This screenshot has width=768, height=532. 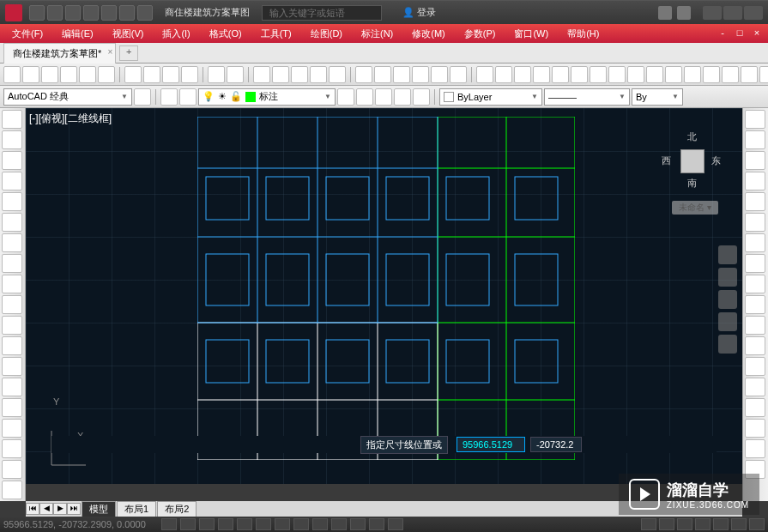 I want to click on tab-layout2: 布局2, so click(x=177, y=510).